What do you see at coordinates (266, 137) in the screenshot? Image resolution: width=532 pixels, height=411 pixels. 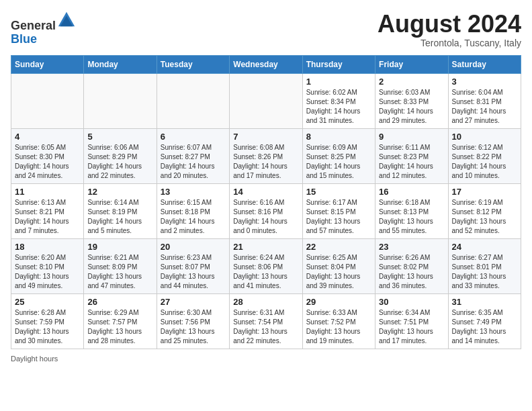 I see `day-number: 7` at bounding box center [266, 137].